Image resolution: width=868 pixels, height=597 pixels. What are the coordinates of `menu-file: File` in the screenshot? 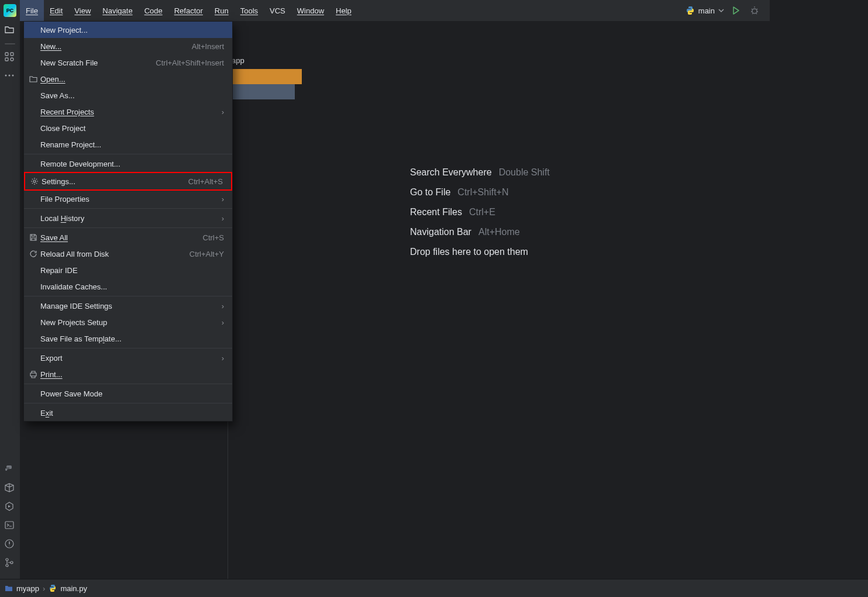 It's located at (32, 11).